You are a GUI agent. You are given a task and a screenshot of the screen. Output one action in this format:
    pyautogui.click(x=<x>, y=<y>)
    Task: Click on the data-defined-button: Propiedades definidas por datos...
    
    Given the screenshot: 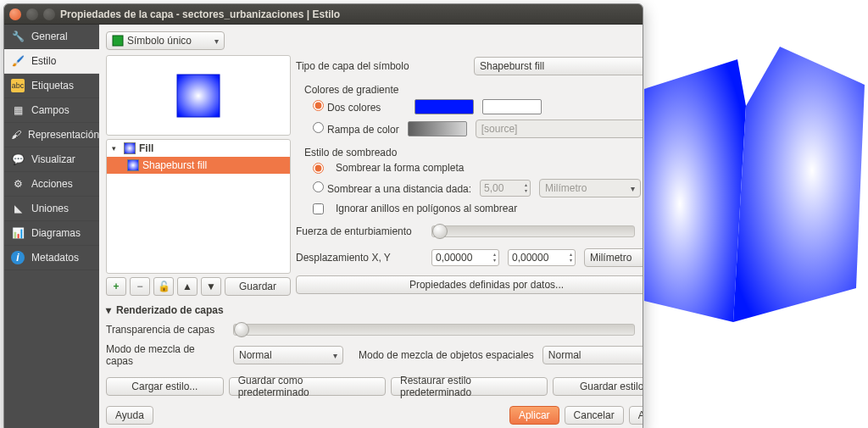 What is the action you would take?
    pyautogui.click(x=470, y=285)
    